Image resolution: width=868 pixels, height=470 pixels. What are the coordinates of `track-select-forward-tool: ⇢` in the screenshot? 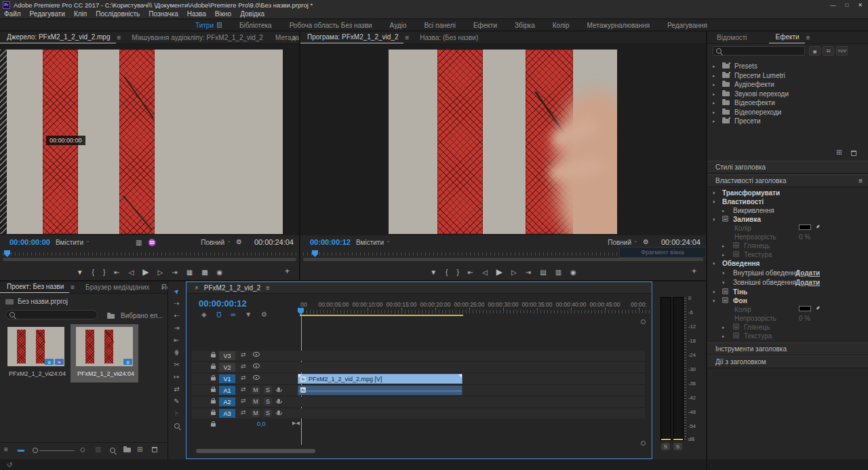 It's located at (176, 304).